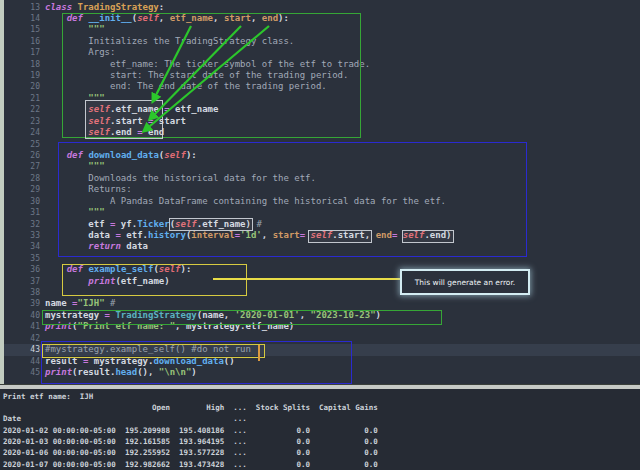  Describe the element at coordinates (320, 30) in the screenshot. I see `code-line: 15 """` at that location.